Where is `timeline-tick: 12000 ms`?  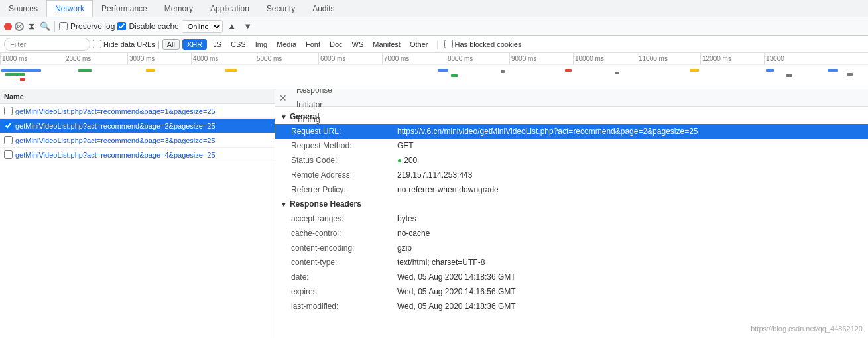
timeline-tick: 12000 ms is located at coordinates (732, 58).